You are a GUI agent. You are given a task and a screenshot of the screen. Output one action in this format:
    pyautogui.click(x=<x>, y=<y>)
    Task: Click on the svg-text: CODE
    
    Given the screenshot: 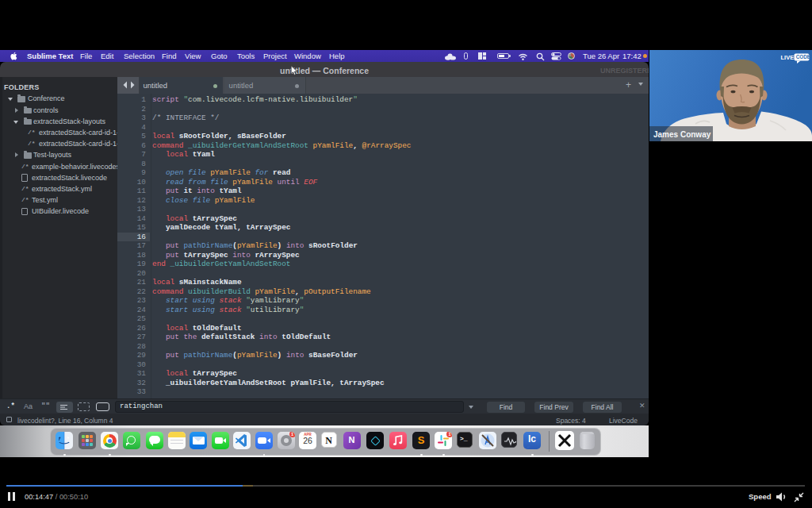 What is the action you would take?
    pyautogui.click(x=803, y=57)
    